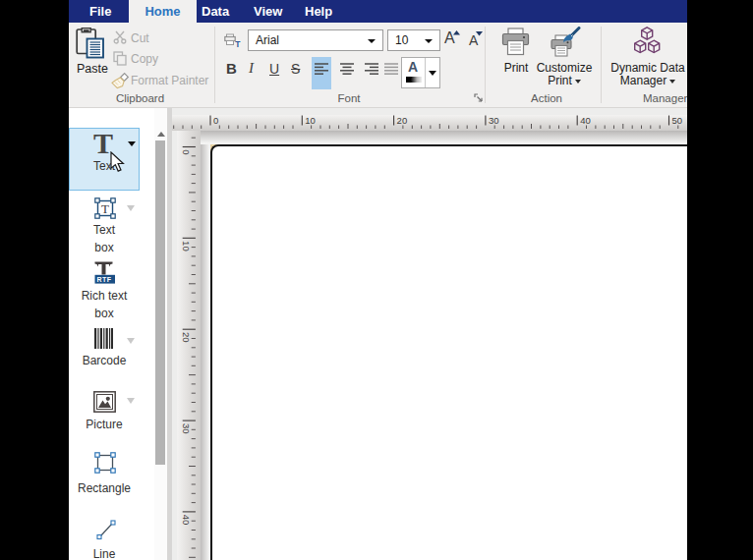 The height and width of the screenshot is (560, 753). I want to click on svg-text: RTF, so click(104, 279).